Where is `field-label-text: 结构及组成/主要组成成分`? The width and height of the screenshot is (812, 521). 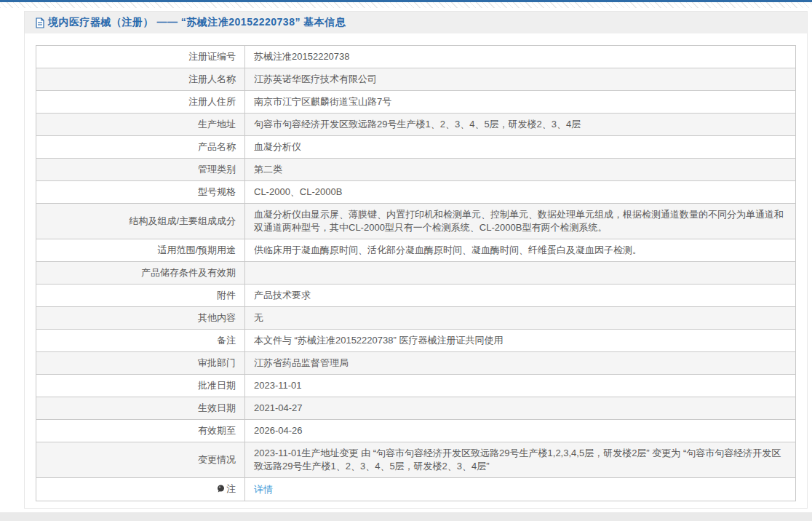 field-label-text: 结构及组成/主要组成成分 is located at coordinates (182, 221).